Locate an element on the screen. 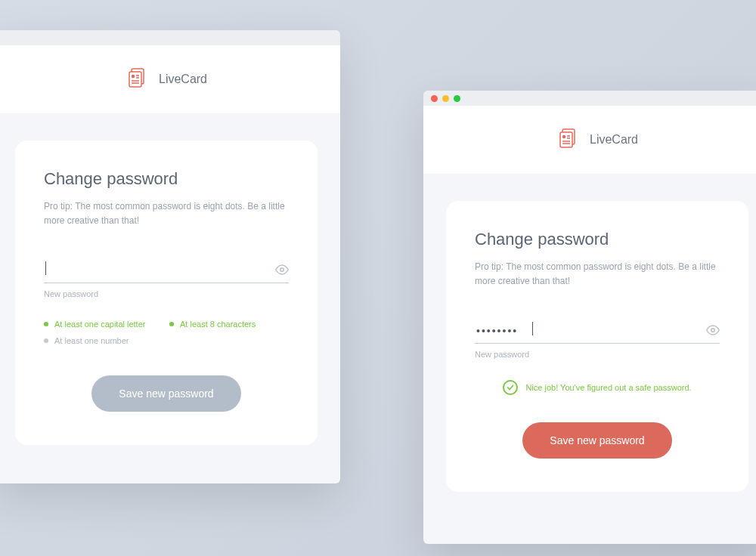  success-message: Nice job! You've figured out a safe pass… is located at coordinates (608, 388).